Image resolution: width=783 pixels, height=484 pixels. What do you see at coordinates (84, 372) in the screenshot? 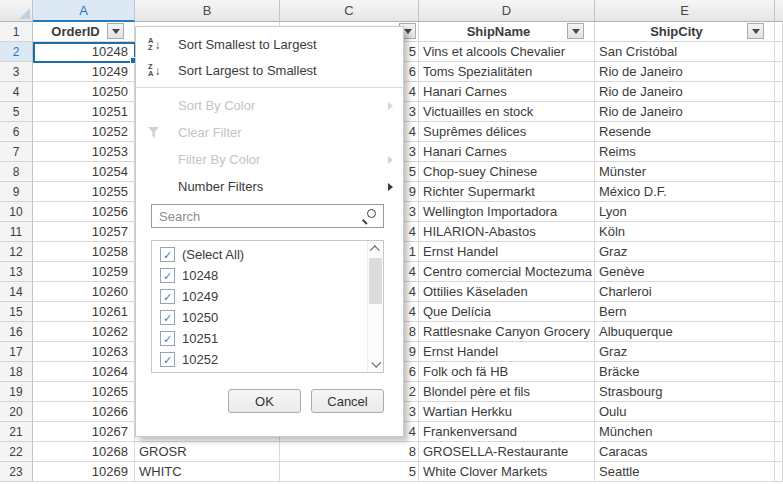
I see `cell-a: 10264` at bounding box center [84, 372].